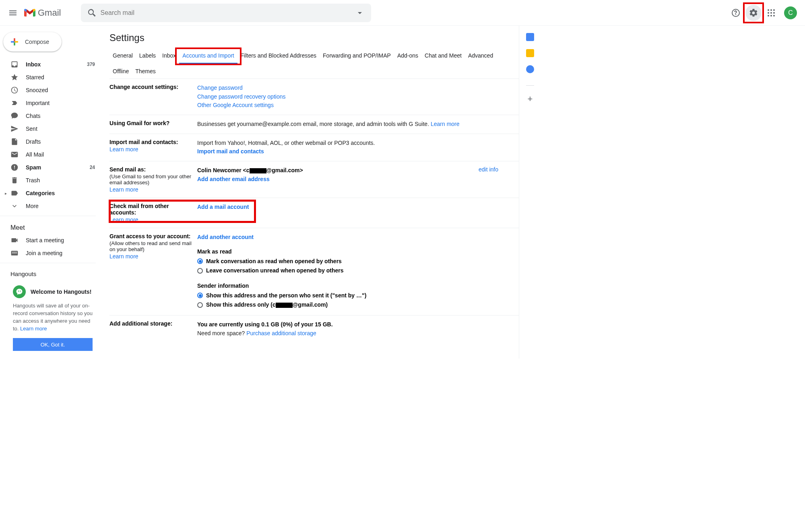 The width and height of the screenshot is (805, 532). Describe the element at coordinates (358, 305) in the screenshot. I see `show-address-only-option: Show this address only (c@gmail.com)` at that location.